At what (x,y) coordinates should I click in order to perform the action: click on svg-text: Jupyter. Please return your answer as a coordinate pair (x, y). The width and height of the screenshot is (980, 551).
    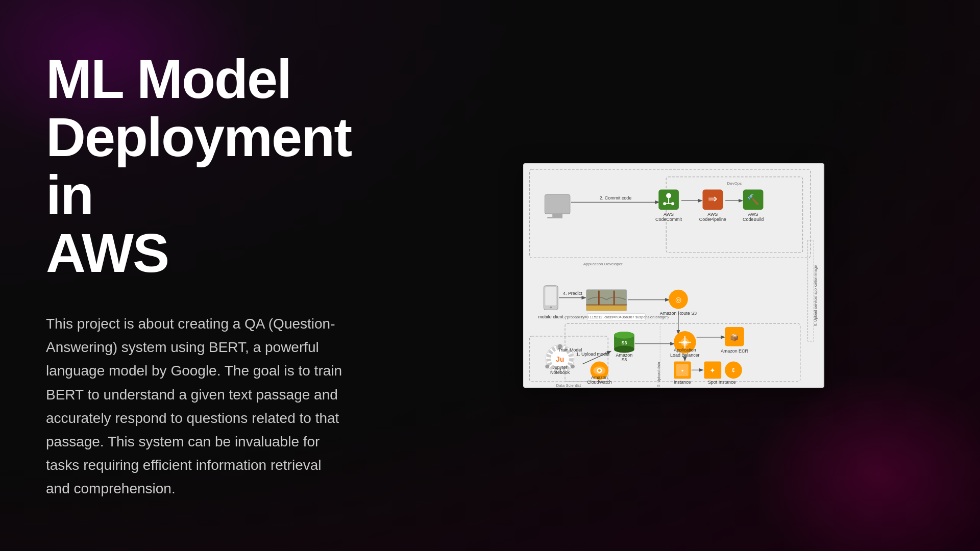
    Looking at the image, I should click on (559, 367).